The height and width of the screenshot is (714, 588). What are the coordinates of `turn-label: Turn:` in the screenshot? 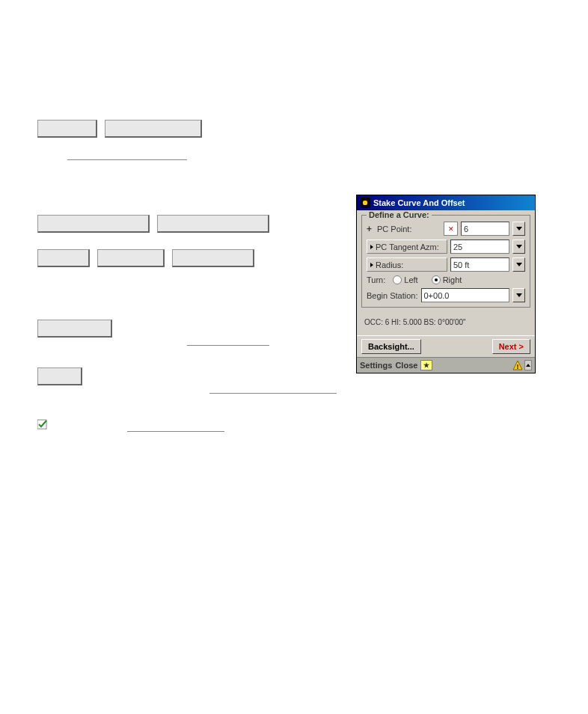 It's located at (376, 280).